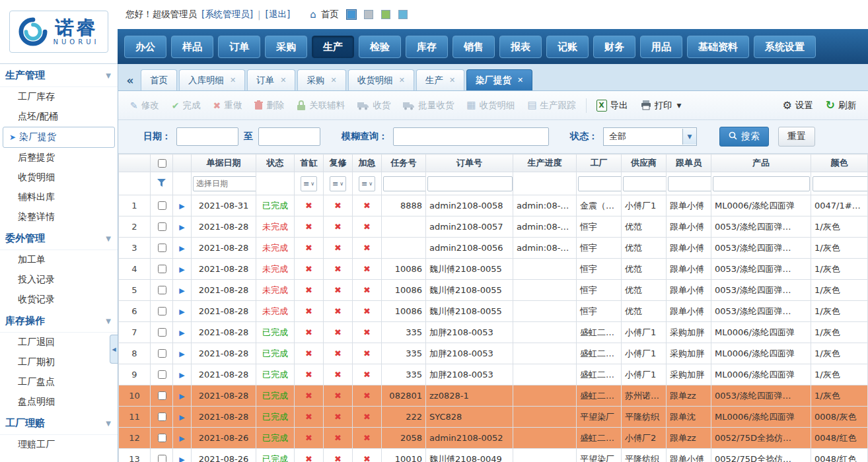 The height and width of the screenshot is (462, 868). Describe the element at coordinates (59, 217) in the screenshot. I see `sidebar-item-dyeing-details: 染整详情` at that location.